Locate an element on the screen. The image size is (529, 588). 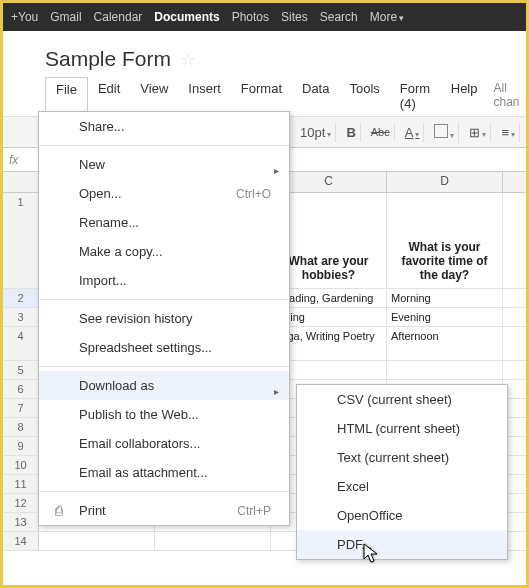
menu-format: Format is located at coordinates (262, 96).